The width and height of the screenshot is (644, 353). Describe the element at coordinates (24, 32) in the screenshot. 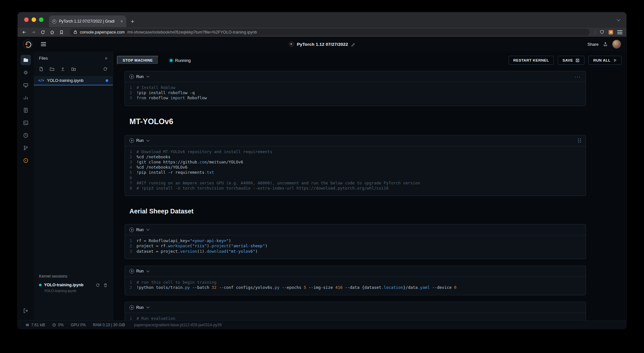

I see `back-button` at that location.